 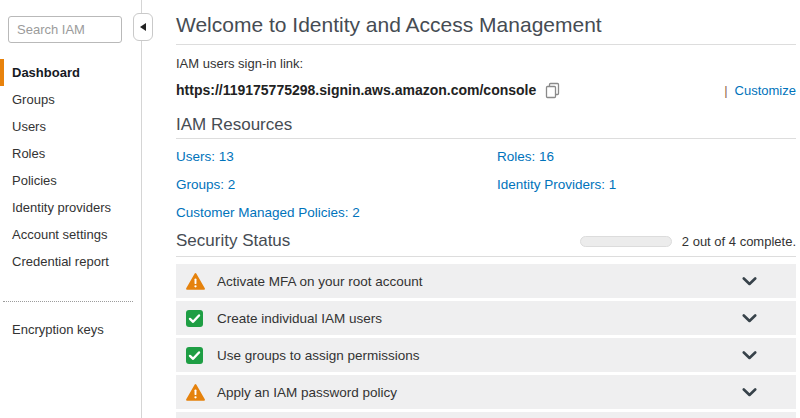 What do you see at coordinates (486, 415) in the screenshot?
I see `security-row-partial` at bounding box center [486, 415].